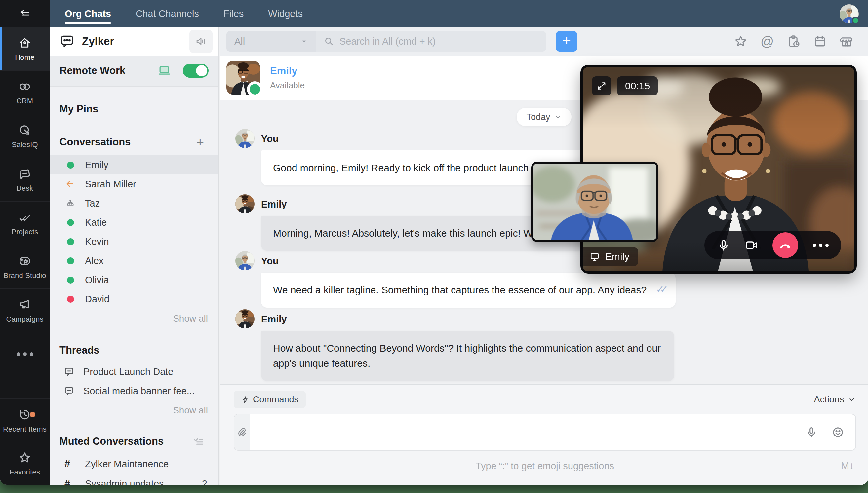 Image resolution: width=868 pixels, height=493 pixels. What do you see at coordinates (134, 318) in the screenshot?
I see `conversations-show-all: Show all` at bounding box center [134, 318].